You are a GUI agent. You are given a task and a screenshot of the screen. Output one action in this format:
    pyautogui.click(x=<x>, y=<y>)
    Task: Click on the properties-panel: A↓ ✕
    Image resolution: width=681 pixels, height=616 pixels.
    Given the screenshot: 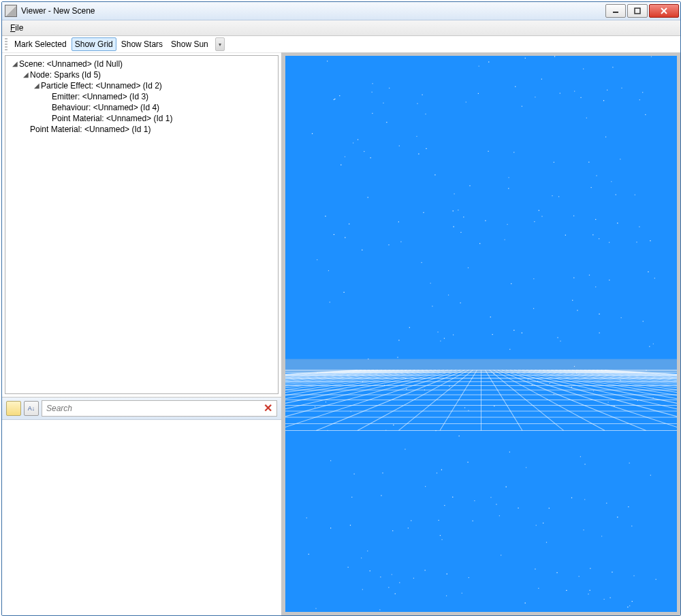 What is the action you would take?
    pyautogui.click(x=142, y=506)
    